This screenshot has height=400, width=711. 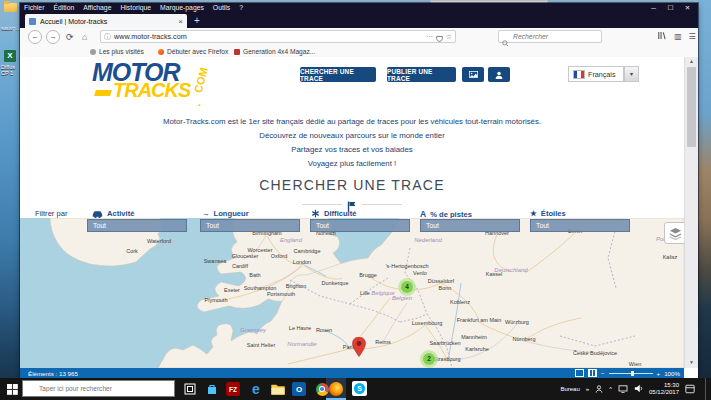 What do you see at coordinates (631, 374) in the screenshot?
I see `zoom-slider` at bounding box center [631, 374].